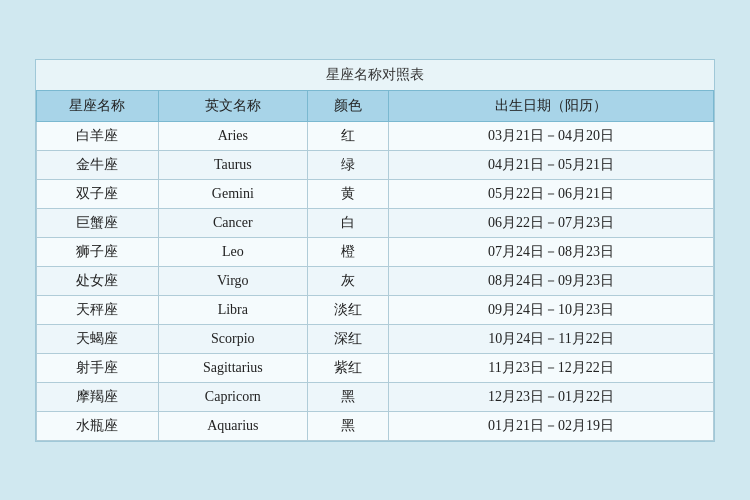  I want to click on cell-color: 绿, so click(348, 164).